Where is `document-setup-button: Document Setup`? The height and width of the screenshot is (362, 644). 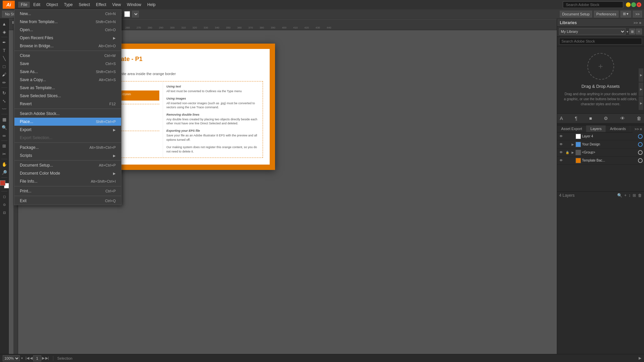
document-setup-button: Document Setup is located at coordinates (576, 14).